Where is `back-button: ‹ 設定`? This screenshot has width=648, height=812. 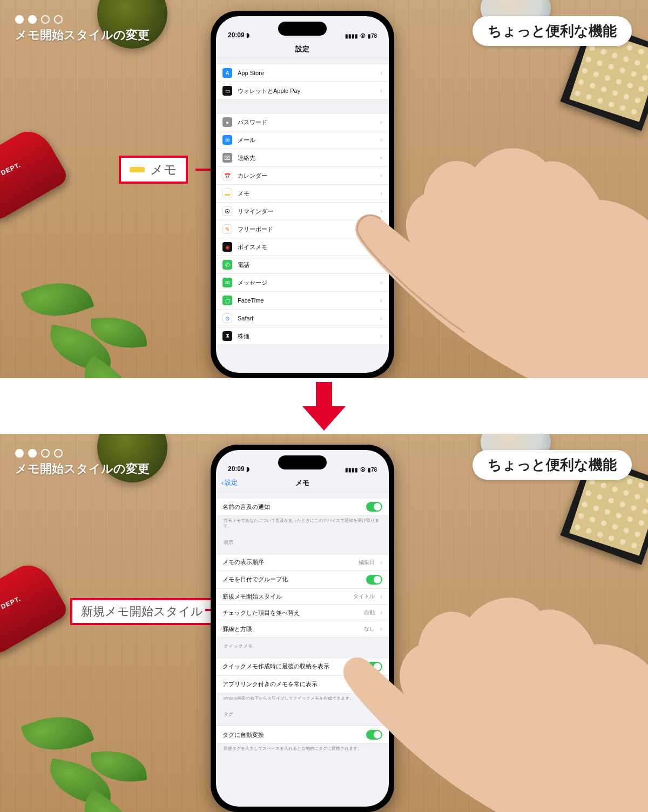 back-button: ‹ 設定 is located at coordinates (230, 483).